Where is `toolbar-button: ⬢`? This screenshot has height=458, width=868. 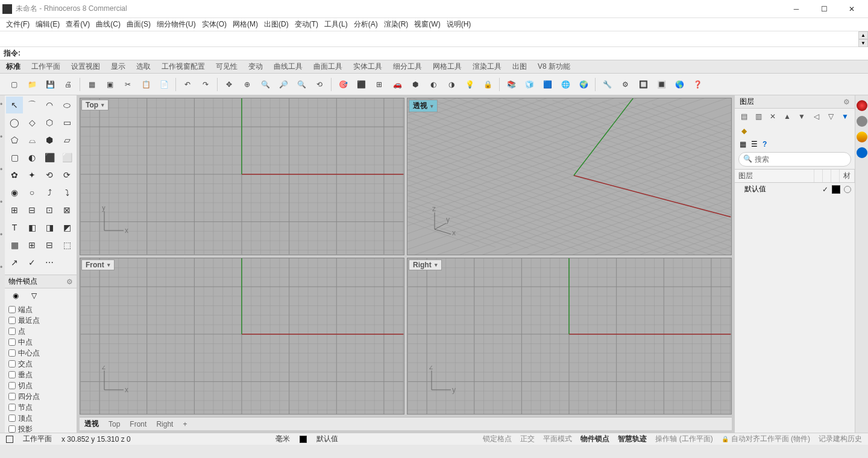 toolbar-button: ⬢ is located at coordinates (415, 84).